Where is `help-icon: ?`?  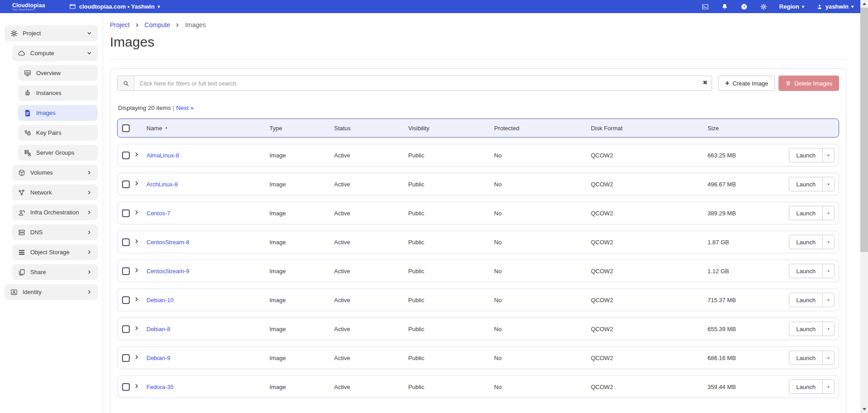 help-icon: ? is located at coordinates (744, 7).